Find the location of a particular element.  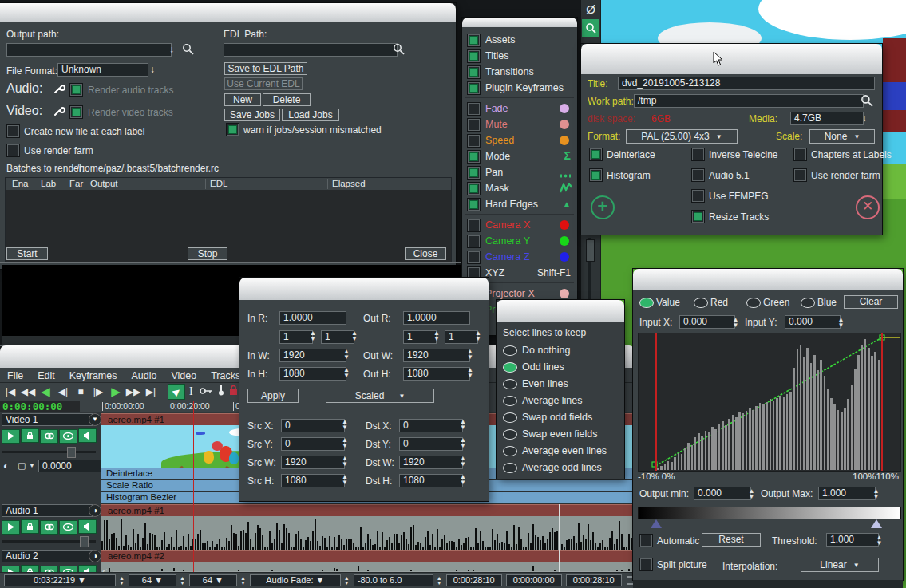

playhead is located at coordinates (193, 495).